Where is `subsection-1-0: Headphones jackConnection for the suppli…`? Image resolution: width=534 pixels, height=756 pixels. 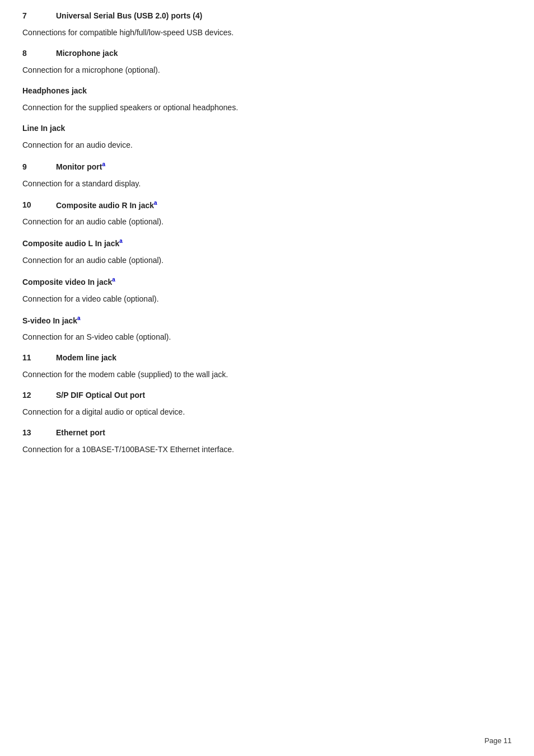 subsection-1-0: Headphones jackConnection for the suppli… is located at coordinates (267, 100).